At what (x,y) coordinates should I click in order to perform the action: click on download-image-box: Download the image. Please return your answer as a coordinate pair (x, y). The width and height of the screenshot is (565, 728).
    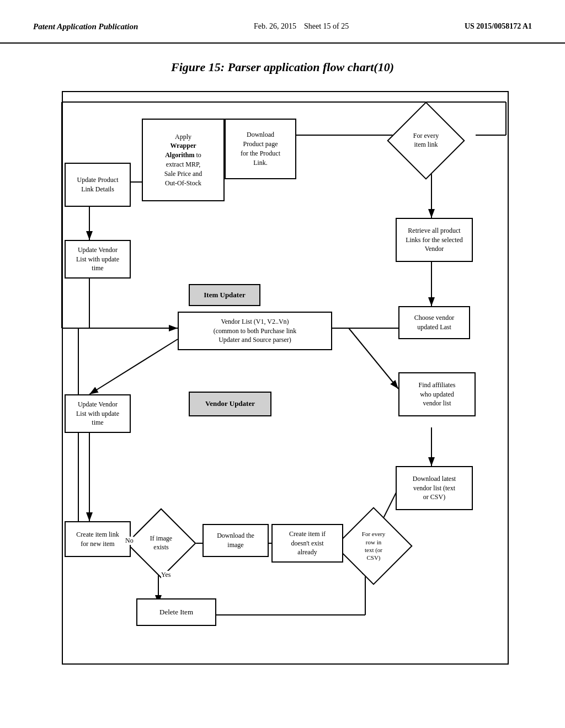
    Looking at the image, I should click on (236, 540).